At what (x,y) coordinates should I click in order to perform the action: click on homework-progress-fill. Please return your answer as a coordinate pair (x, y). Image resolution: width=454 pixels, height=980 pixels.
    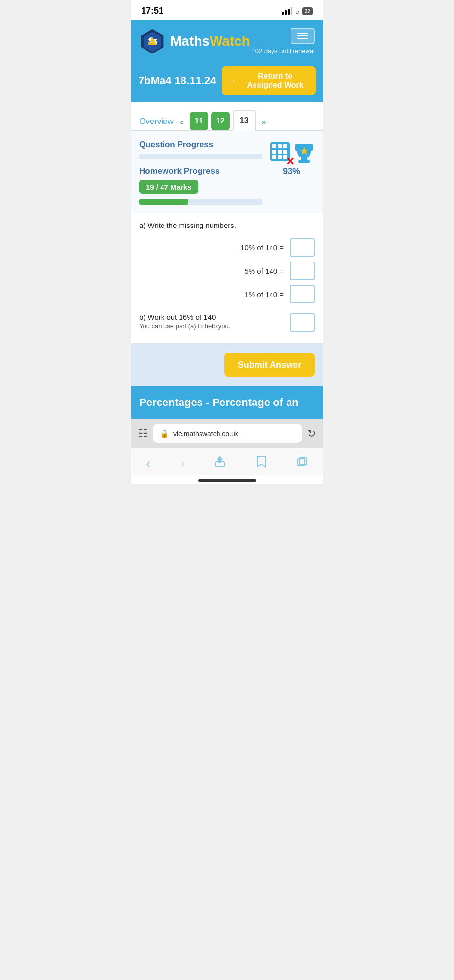
    Looking at the image, I should click on (163, 202).